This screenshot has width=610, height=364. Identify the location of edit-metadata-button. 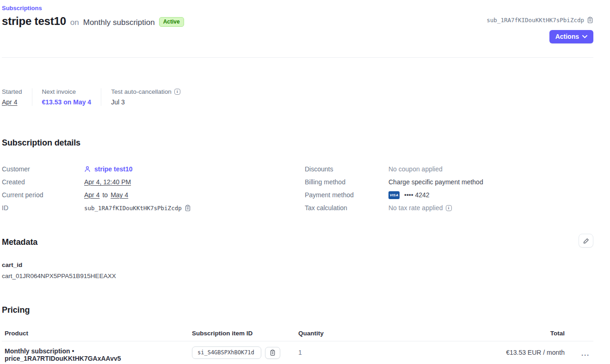
(586, 241).